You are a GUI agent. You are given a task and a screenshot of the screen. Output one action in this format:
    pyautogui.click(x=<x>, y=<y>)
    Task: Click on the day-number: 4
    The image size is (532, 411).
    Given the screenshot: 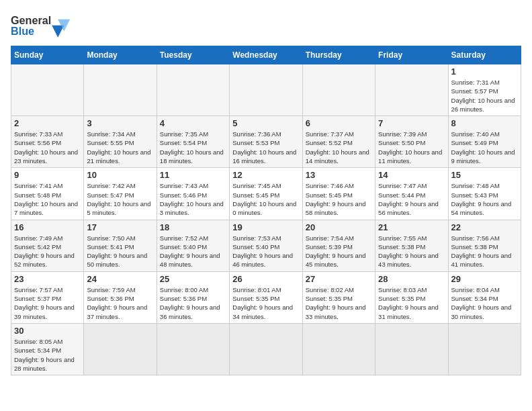 What is the action you would take?
    pyautogui.click(x=193, y=124)
    